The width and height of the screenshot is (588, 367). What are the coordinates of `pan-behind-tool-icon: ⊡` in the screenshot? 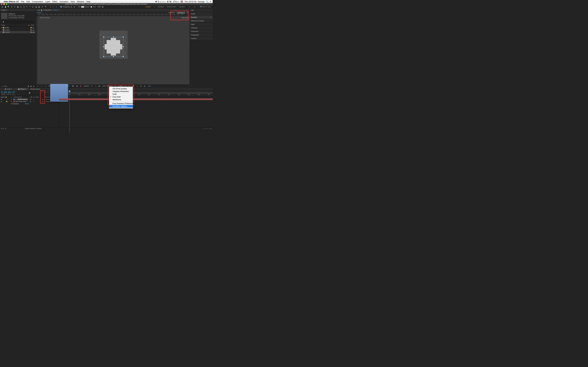 It's located at (21, 7).